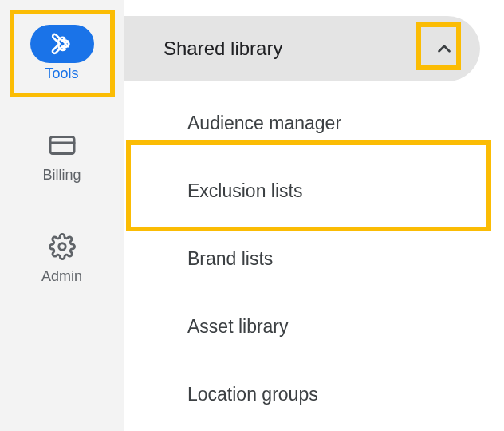 Image resolution: width=504 pixels, height=431 pixels. Describe the element at coordinates (230, 259) in the screenshot. I see `menu-item-label: Brand lists` at that location.